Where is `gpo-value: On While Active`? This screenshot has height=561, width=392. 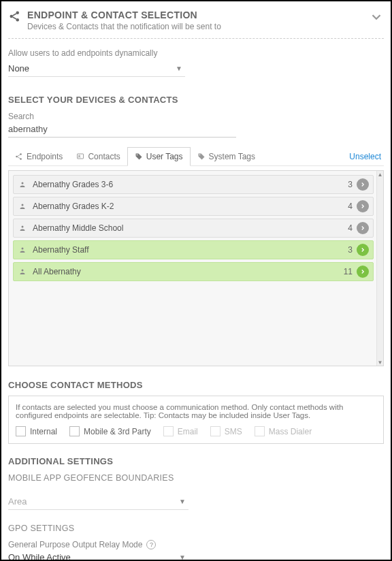 gpo-value: On While Active is located at coordinates (39, 557).